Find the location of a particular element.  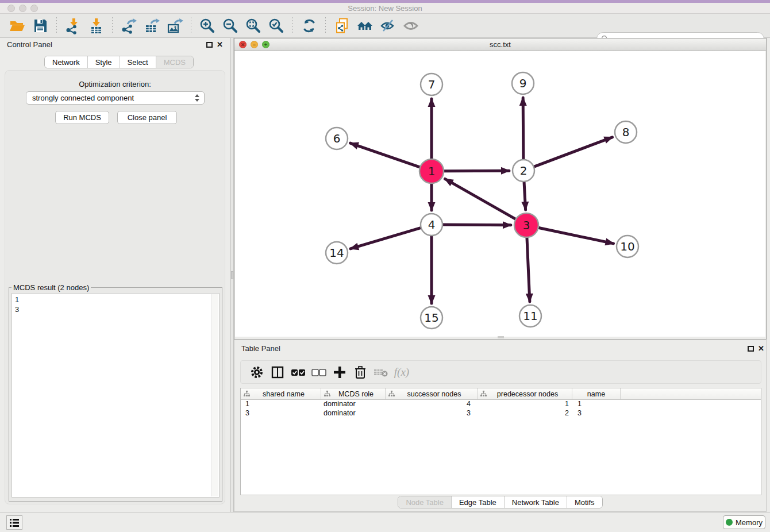

svg-text: 9 is located at coordinates (523, 83).